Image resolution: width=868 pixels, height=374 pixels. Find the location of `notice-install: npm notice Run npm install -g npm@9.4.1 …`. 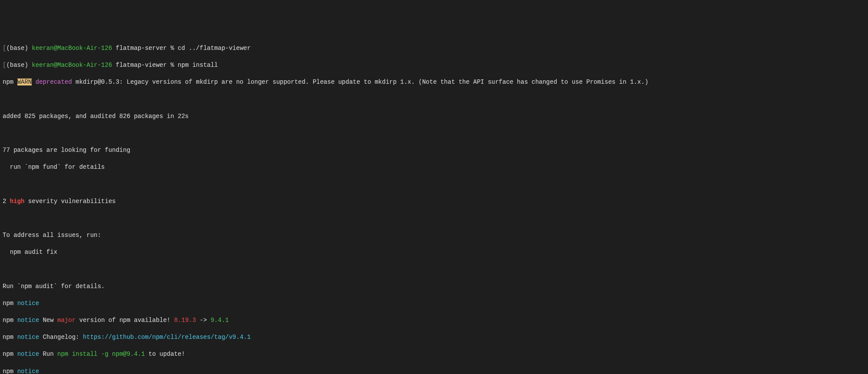

notice-install: npm notice Run npm install -g npm@9.4.1 … is located at coordinates (434, 354).